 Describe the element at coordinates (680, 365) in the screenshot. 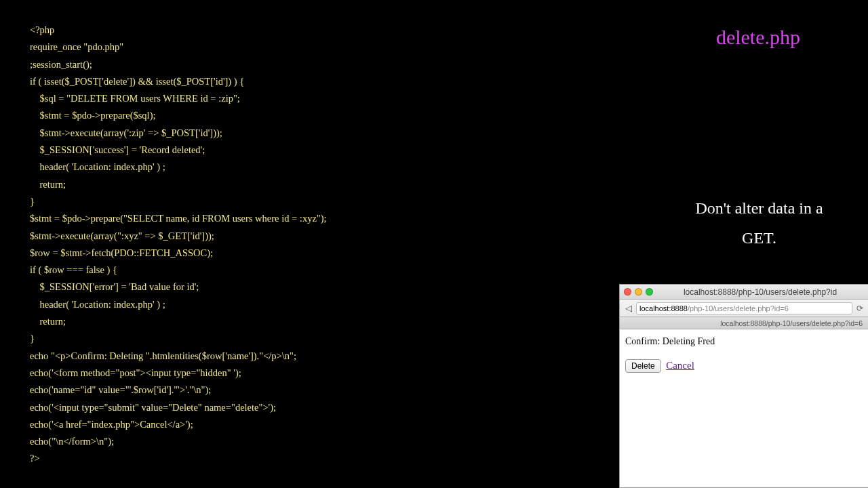

I see `cancel-link: Cancel` at that location.